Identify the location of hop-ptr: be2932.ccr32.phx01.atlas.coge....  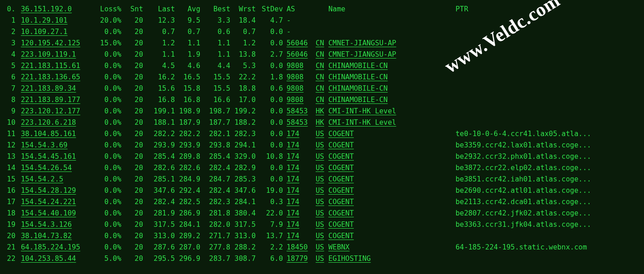
(550, 157).